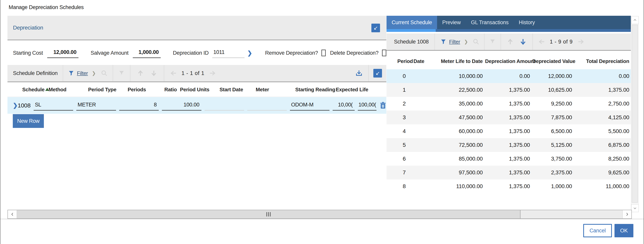 This screenshot has height=244, width=644. I want to click on svg-text: x, so click(492, 43).